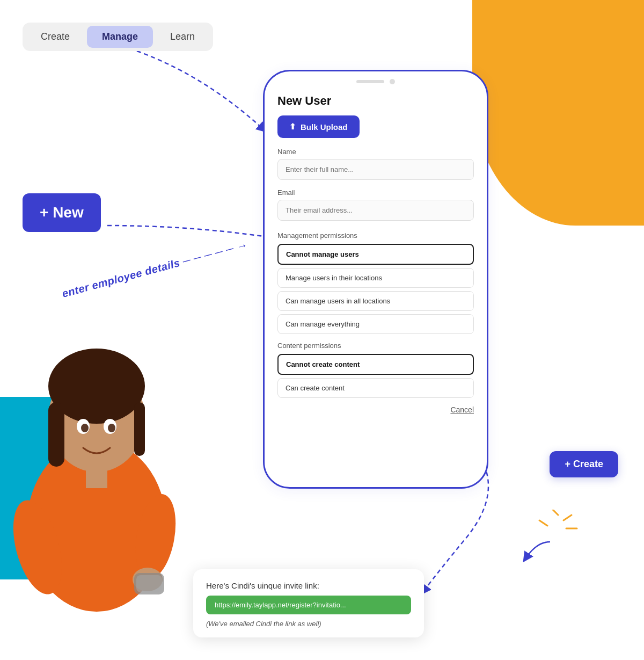 Image resolution: width=644 pixels, height=660 pixels. What do you see at coordinates (309, 624) in the screenshot?
I see `invite-note: (We've emailed Cindi the link as well)` at bounding box center [309, 624].